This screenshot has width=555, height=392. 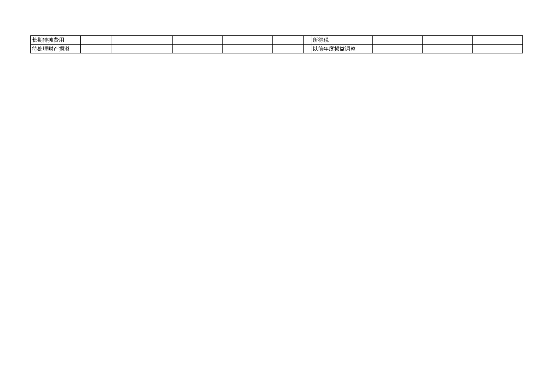 What do you see at coordinates (342, 40) in the screenshot?
I see `row-label-right: 所得税` at bounding box center [342, 40].